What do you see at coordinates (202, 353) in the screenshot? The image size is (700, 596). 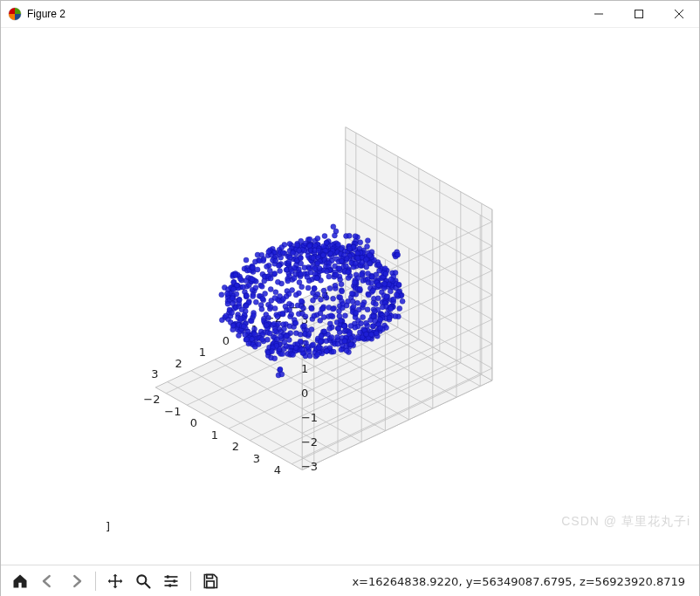 I see `svg-text: 1` at bounding box center [202, 353].